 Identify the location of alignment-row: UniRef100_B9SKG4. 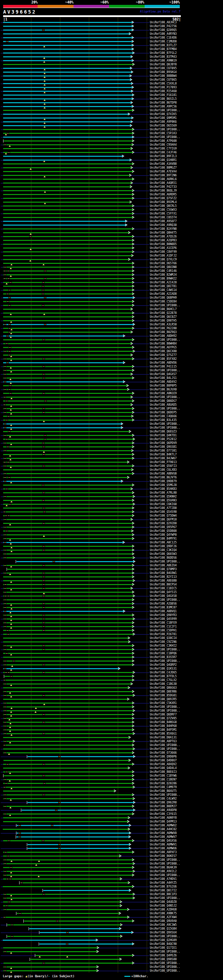
(111, 72).